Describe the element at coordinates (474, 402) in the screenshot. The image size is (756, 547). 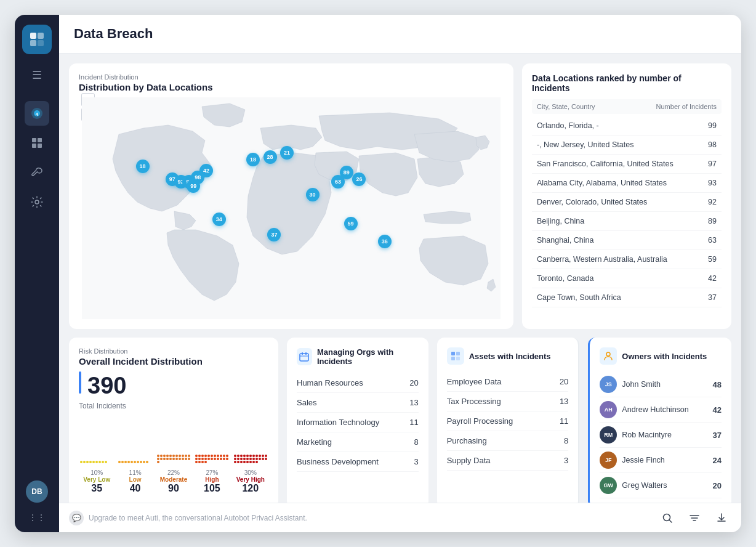
I see `asset-name: Tax Processing` at that location.